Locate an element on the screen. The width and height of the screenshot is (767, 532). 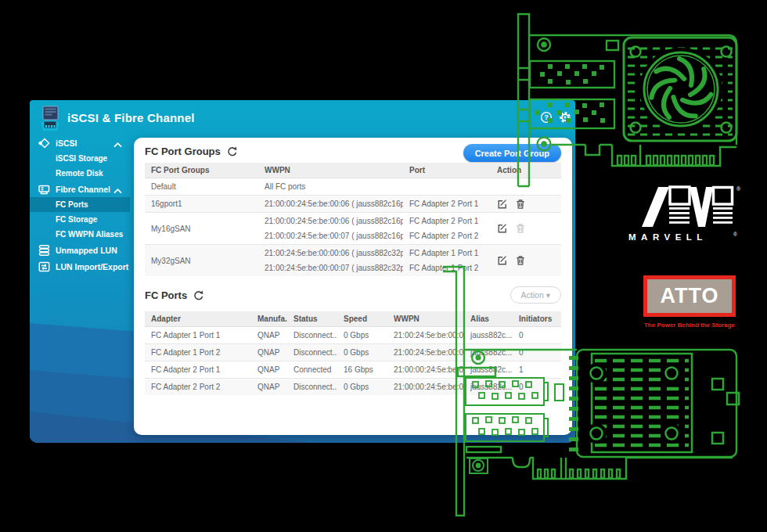
sidebar-item-fc-wwpn-aliases: FC WWPN Aliases is located at coordinates (80, 235).